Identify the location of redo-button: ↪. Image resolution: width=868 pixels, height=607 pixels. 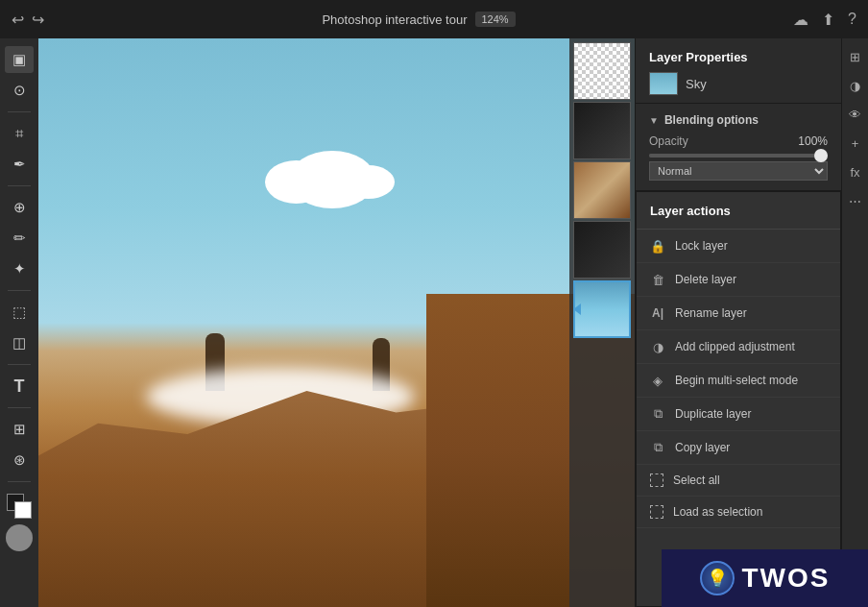
(38, 19).